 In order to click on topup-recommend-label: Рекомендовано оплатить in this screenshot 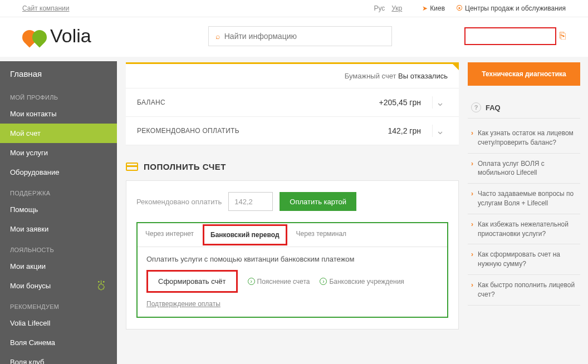, I will do `click(179, 201)`.